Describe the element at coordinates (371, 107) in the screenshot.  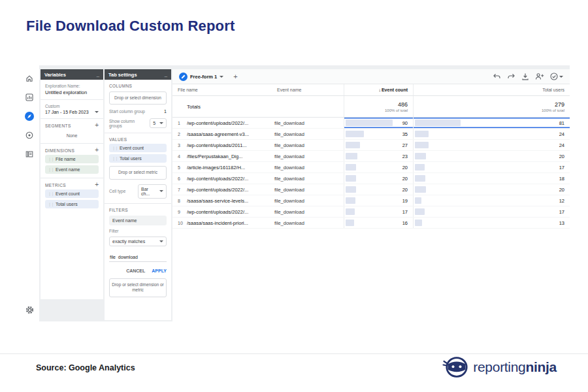
I see `totals-row: Totals 486 100% of total 279 100% of tot…` at that location.